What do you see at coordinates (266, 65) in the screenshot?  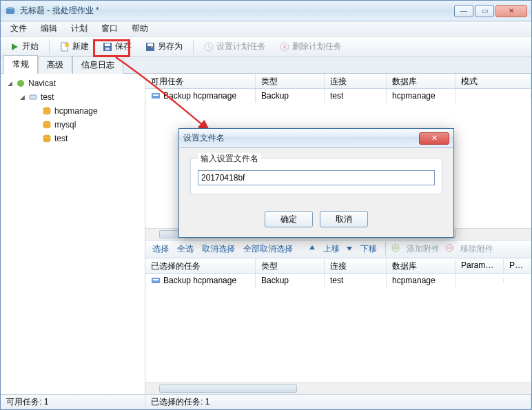 I see `tabstrip: 常规 高级 信息日志` at bounding box center [266, 65].